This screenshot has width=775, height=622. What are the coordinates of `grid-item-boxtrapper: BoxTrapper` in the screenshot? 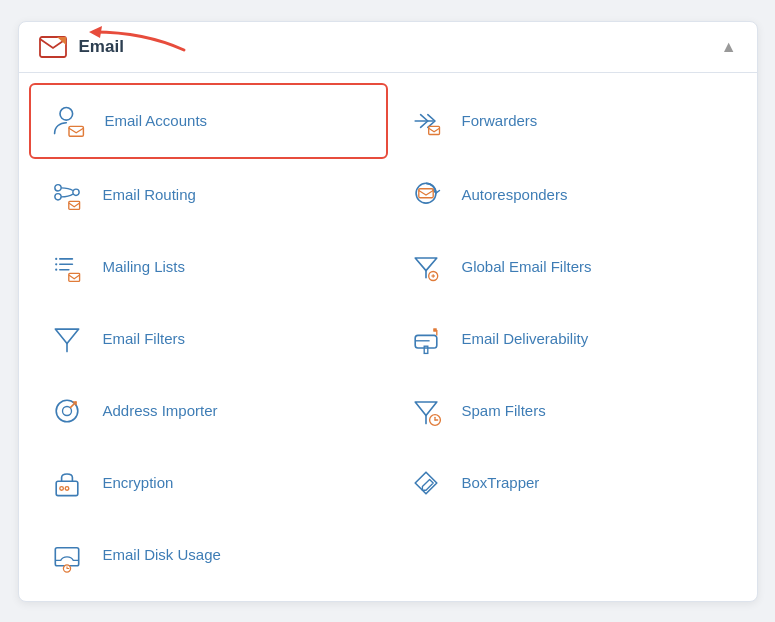 It's located at (568, 483).